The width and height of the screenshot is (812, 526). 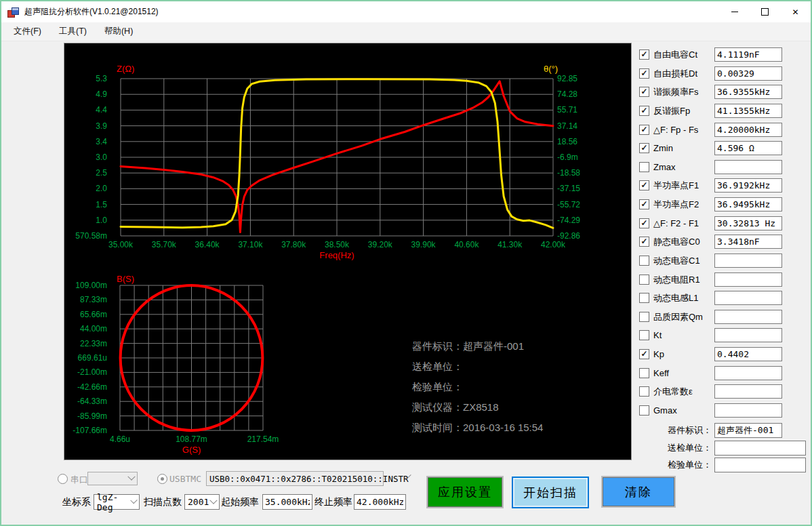 I want to click on param-label: 反谐振Fp, so click(x=672, y=111).